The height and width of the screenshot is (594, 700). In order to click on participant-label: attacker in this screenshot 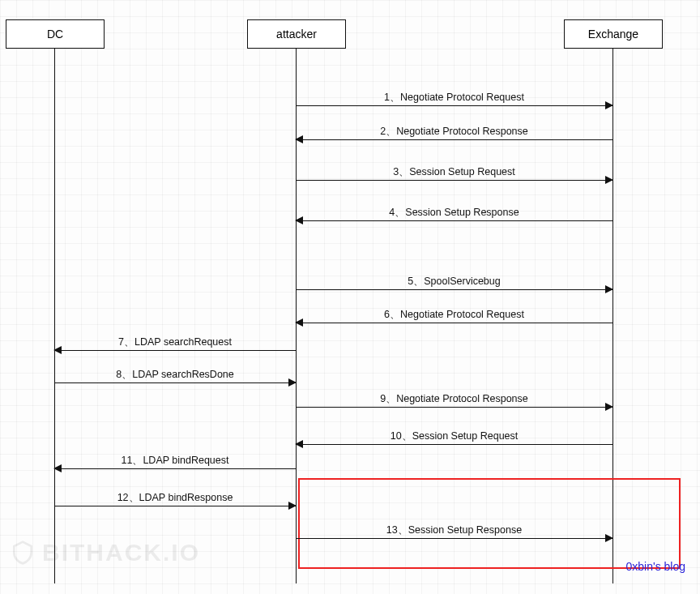, I will do `click(297, 34)`.